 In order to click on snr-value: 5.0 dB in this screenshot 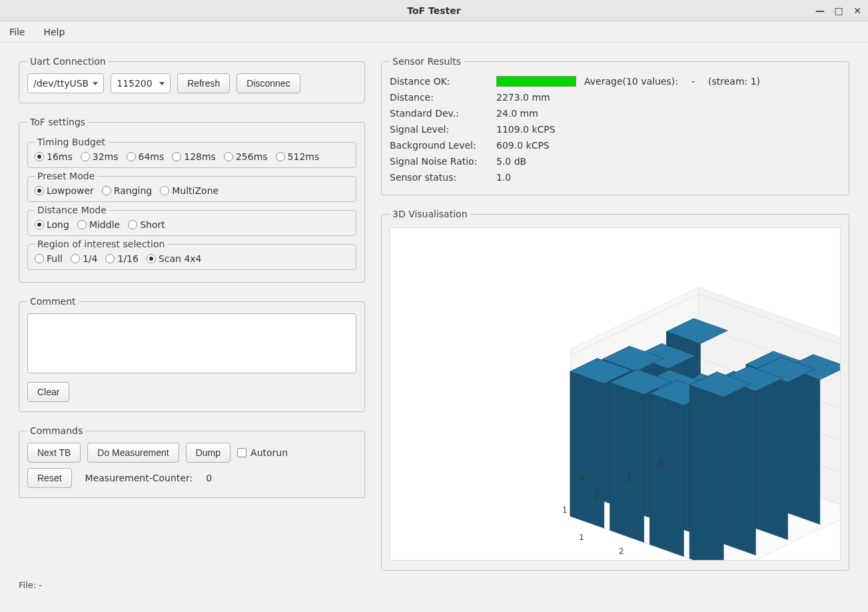, I will do `click(512, 161)`.